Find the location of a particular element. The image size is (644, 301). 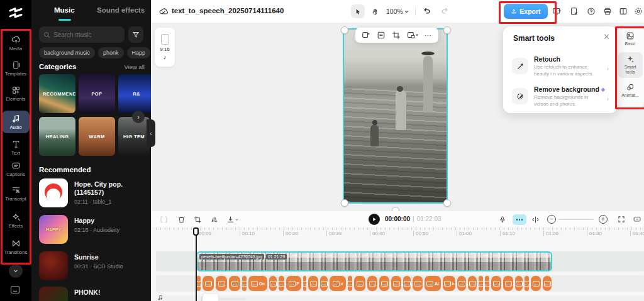

sidebar-more-button is located at coordinates (16, 271).